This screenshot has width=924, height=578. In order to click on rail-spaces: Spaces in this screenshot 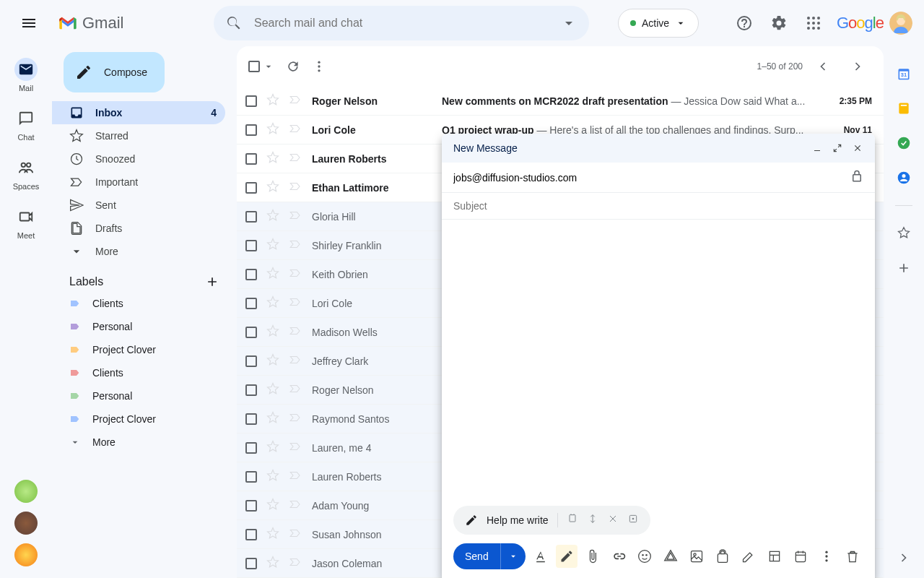, I will do `click(26, 173)`.